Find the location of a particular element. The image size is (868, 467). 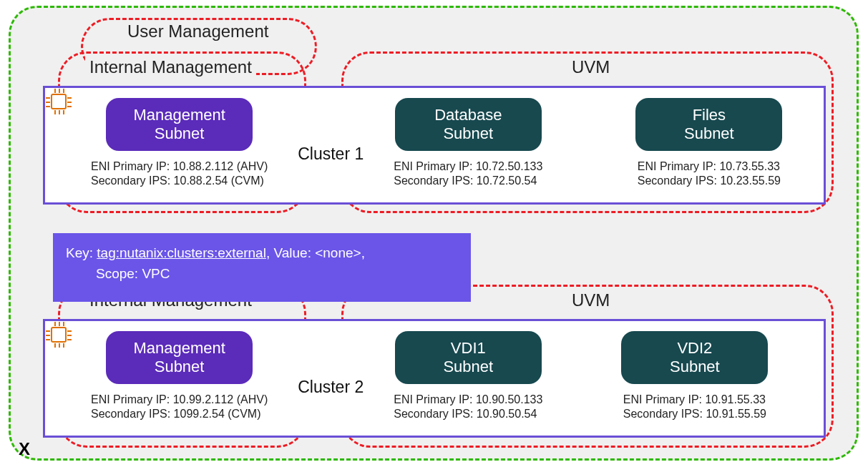

tag-value: <none> is located at coordinates (338, 253).